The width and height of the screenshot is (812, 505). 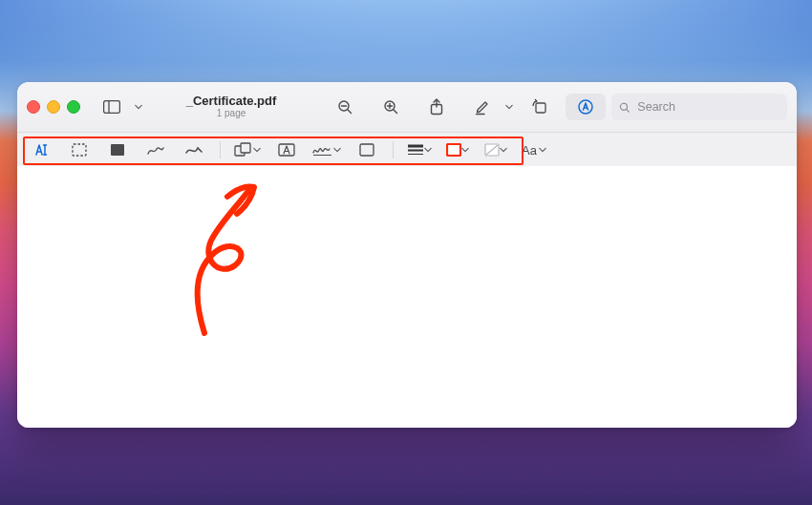 What do you see at coordinates (231, 101) in the screenshot?
I see `document-title: _Certificate.pdf` at bounding box center [231, 101].